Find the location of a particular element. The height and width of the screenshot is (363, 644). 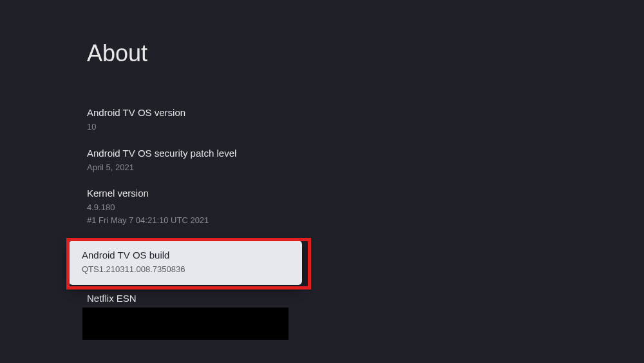

setting-label: Kernel version is located at coordinates (366, 193).